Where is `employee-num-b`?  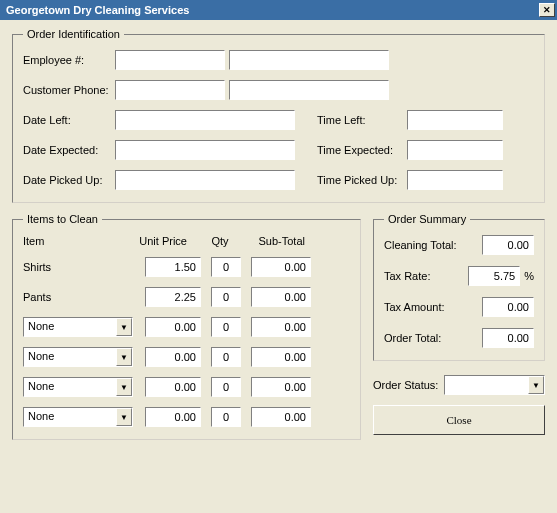 employee-num-b is located at coordinates (309, 60).